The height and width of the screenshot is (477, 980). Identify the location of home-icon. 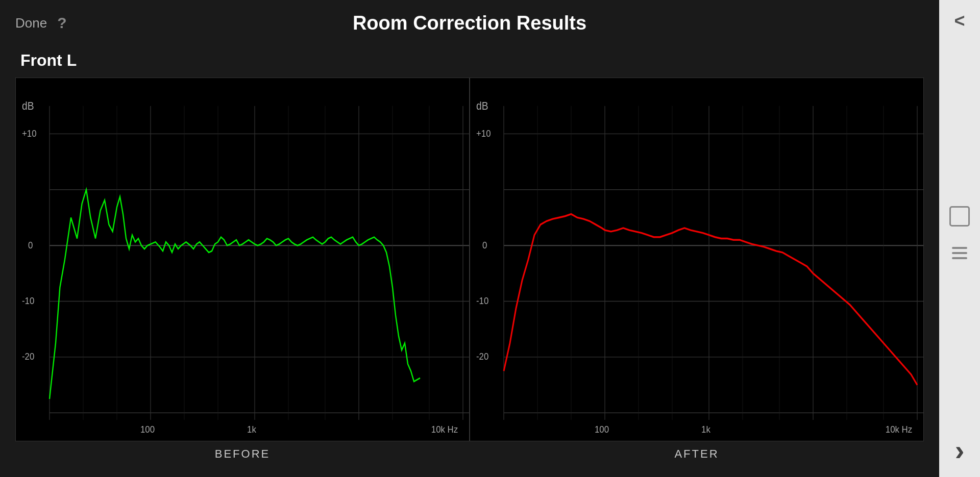
(960, 216).